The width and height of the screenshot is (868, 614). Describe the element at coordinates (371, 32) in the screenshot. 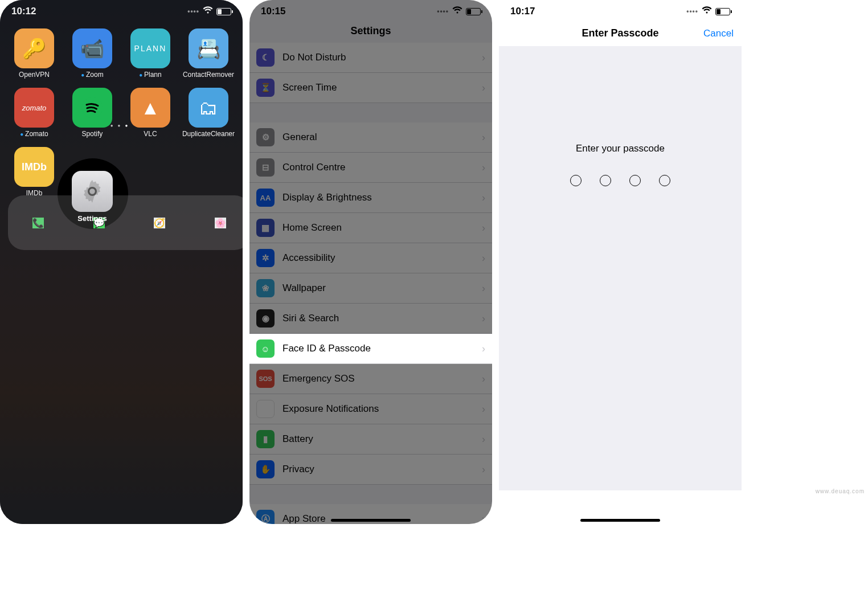

I see `nav-title: Settings` at that location.